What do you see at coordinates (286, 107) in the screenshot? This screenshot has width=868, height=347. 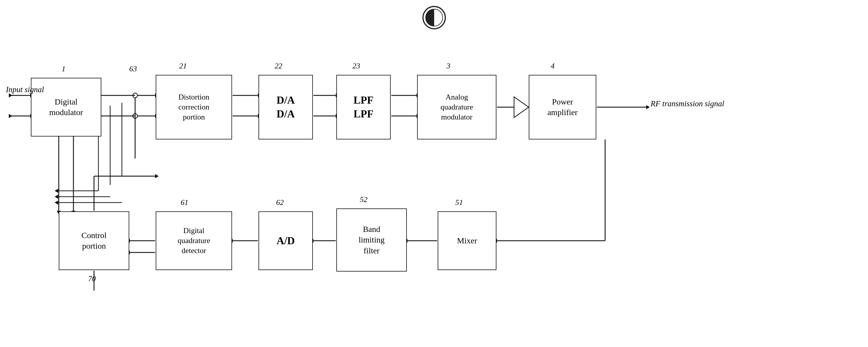 I see `da-converter-block: D/AD/A` at bounding box center [286, 107].